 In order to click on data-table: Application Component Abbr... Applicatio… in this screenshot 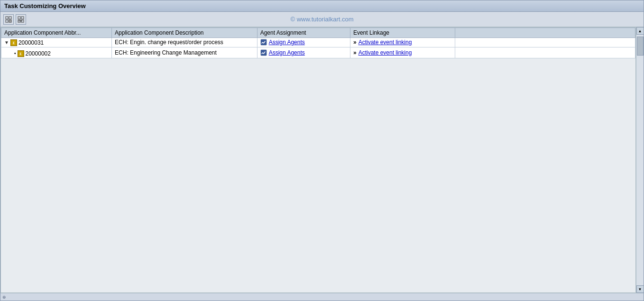, I will do `click(318, 43)`.